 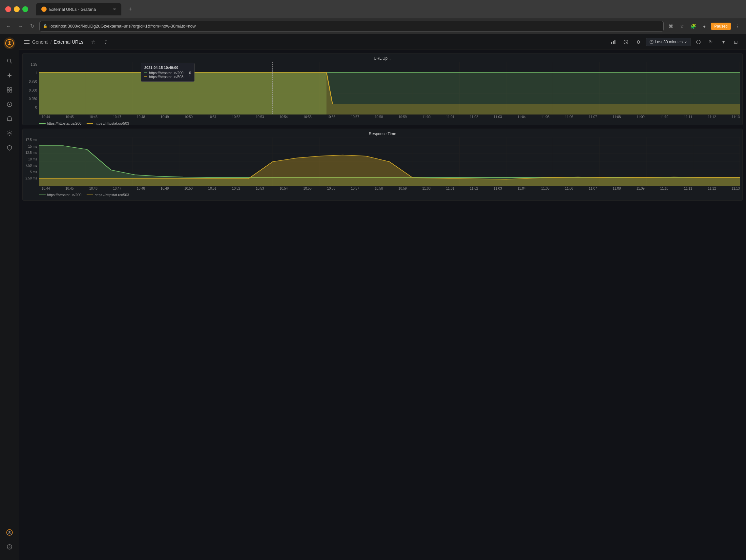 What do you see at coordinates (390, 88) in the screenshot?
I see `url-up-chart-container: 2021-04-15 10:49:00 https://httpstat.us/…` at bounding box center [390, 88].